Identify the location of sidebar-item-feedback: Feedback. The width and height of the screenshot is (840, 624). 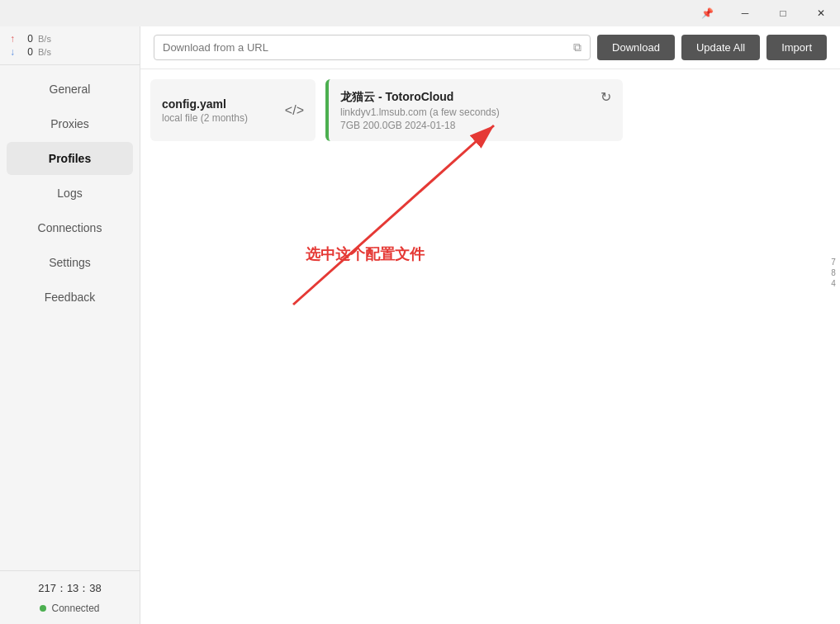
(69, 297).